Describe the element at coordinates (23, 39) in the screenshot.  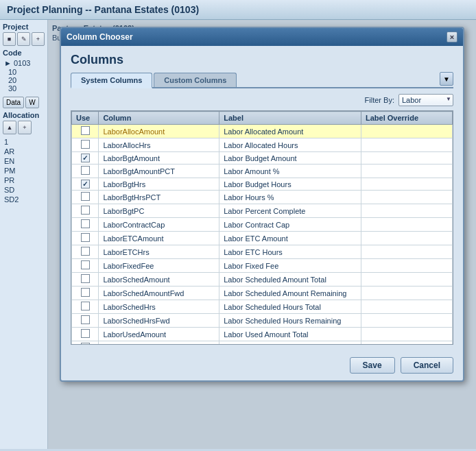
I see `project-toolbar: ■ ✎ +` at that location.